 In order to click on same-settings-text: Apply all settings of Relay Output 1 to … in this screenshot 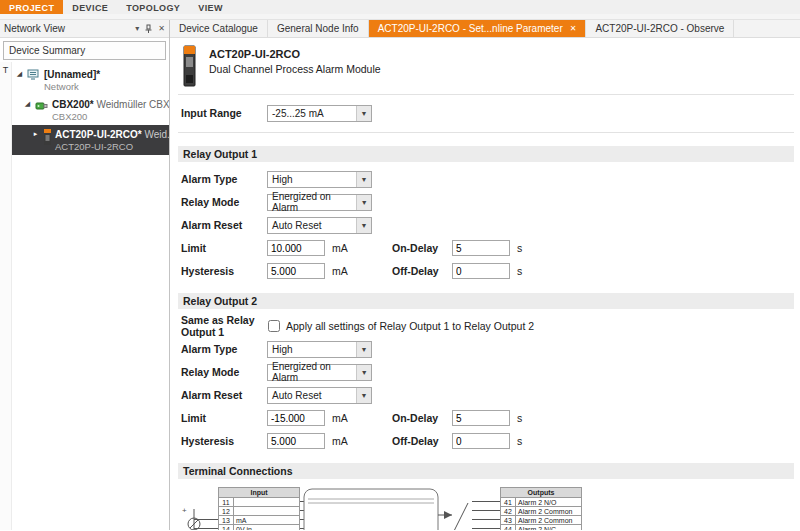, I will do `click(410, 326)`.